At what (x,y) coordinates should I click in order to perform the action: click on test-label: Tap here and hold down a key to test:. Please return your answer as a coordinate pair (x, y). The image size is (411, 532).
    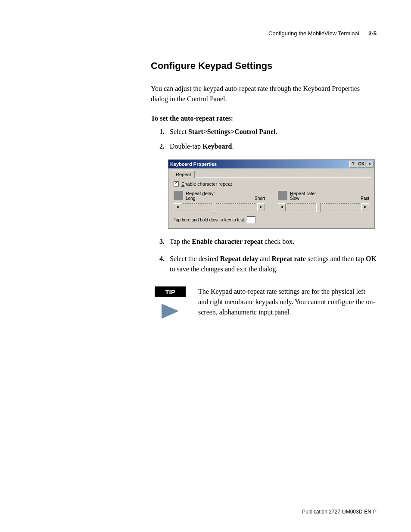
    Looking at the image, I should click on (209, 220).